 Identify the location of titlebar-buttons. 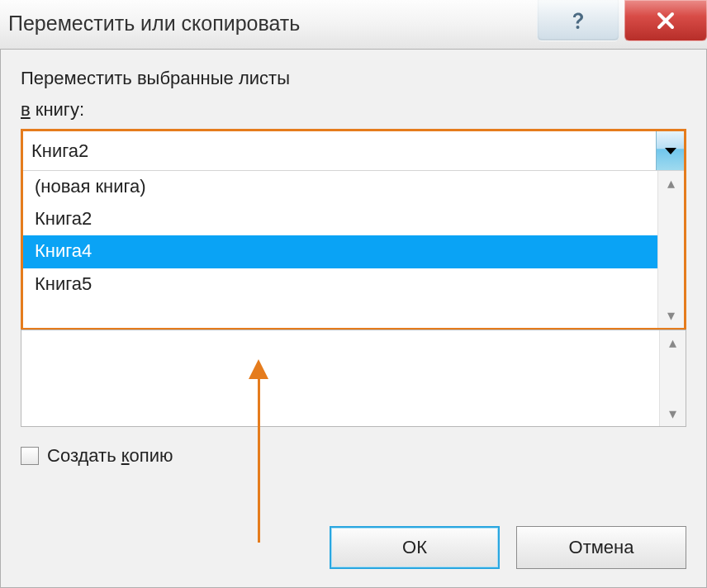
(619, 21).